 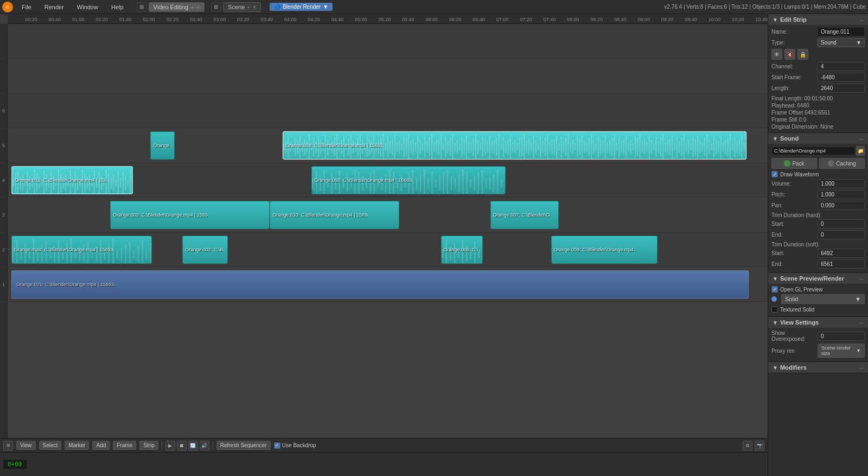 What do you see at coordinates (818, 340) in the screenshot?
I see `panel-view-settings: ▼ View Settings — Show Overexposed: 0 Pr…` at bounding box center [818, 340].